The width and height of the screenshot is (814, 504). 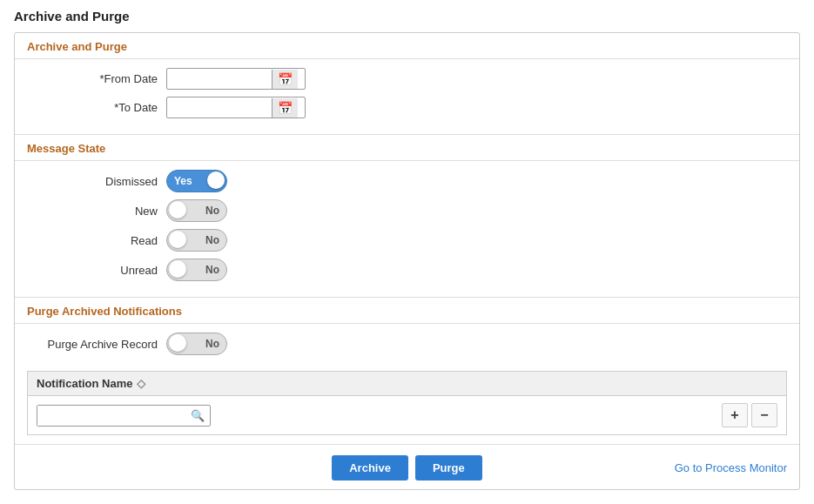 What do you see at coordinates (97, 240) in the screenshot?
I see `read-label: Read` at bounding box center [97, 240].